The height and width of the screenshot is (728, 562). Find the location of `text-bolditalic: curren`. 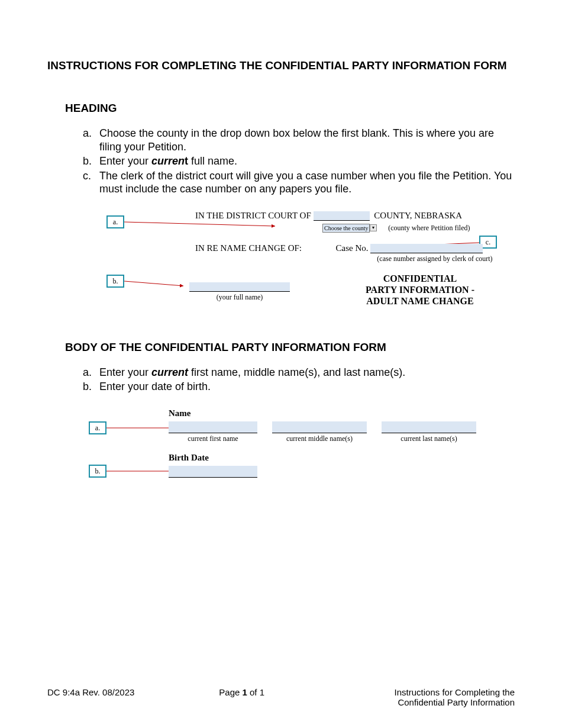

text-bolditalic: curren is located at coordinates (168, 161).